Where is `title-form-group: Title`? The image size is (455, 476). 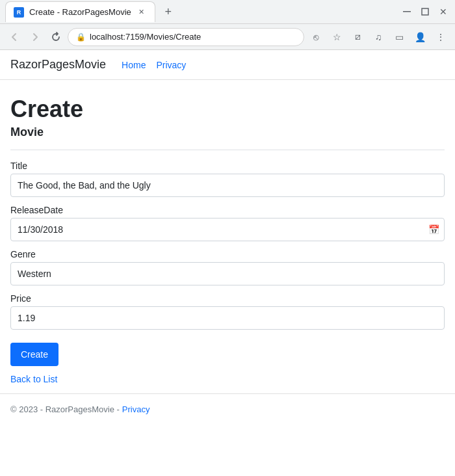
title-form-group: Title is located at coordinates (228, 179).